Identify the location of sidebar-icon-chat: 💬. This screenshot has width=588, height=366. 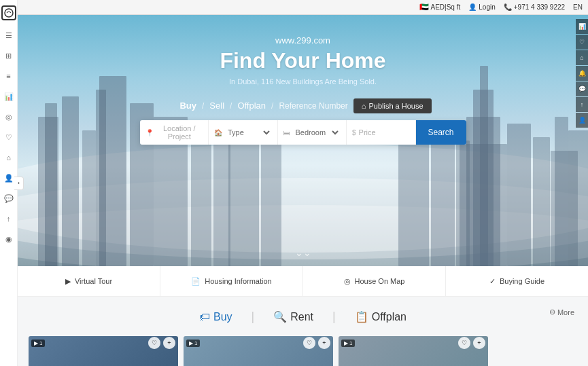
(9, 198).